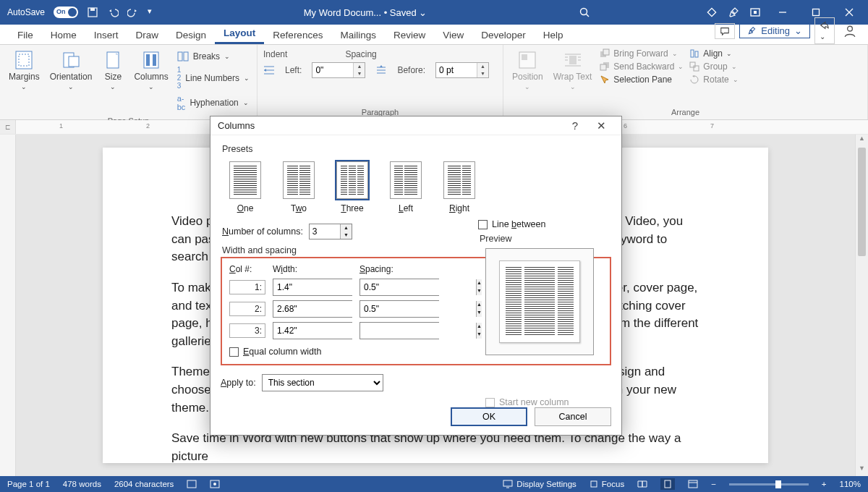 This screenshot has width=868, height=492. What do you see at coordinates (527, 402) in the screenshot?
I see `start-new-column-checkbox: Start new column` at bounding box center [527, 402].